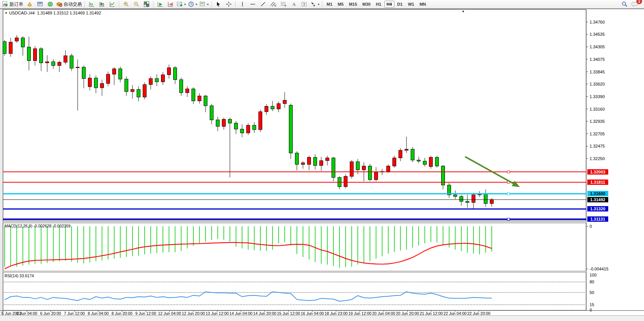 The image size is (644, 321). What do you see at coordinates (52, 226) in the screenshot?
I see `macd-values: -0.002628 -0.002359` at bounding box center [52, 226].